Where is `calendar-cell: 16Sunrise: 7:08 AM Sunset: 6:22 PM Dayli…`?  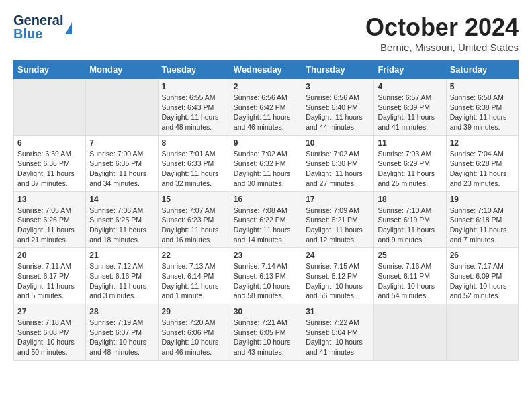 calendar-cell: 16Sunrise: 7:08 AM Sunset: 6:22 PM Dayli… is located at coordinates (266, 220).